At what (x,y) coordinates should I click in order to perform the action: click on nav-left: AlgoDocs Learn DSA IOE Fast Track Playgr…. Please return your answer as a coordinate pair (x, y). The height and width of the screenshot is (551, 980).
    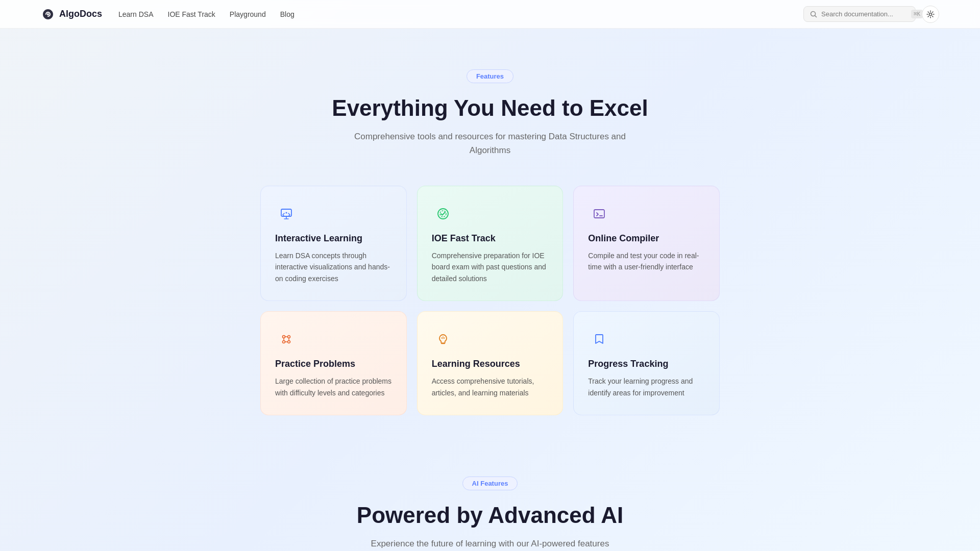
    Looking at the image, I should click on (167, 14).